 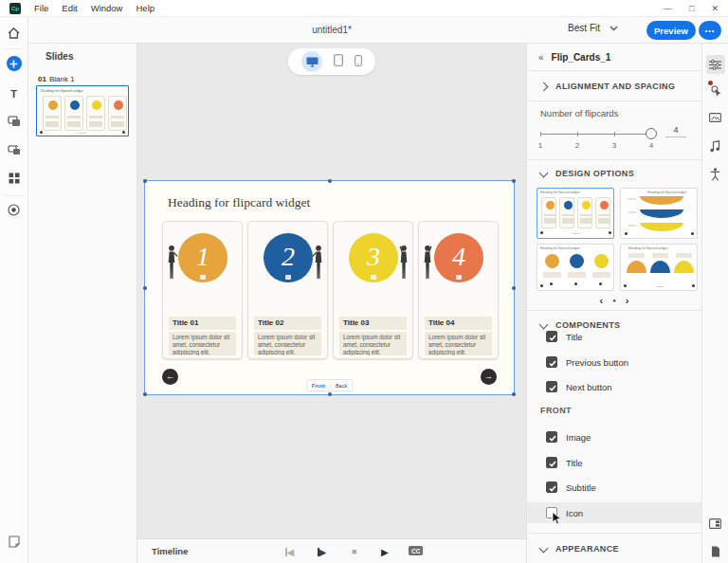 I want to click on front-tab: Front, so click(x=318, y=386).